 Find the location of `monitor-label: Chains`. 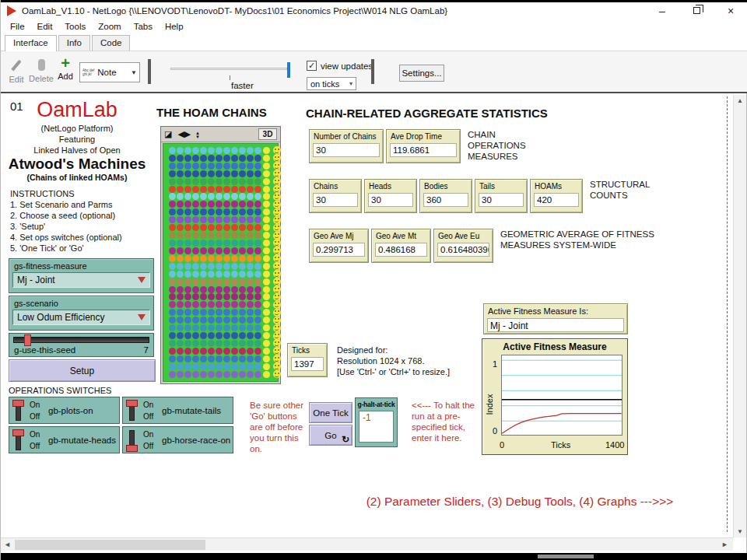

monitor-label: Chains is located at coordinates (336, 187).